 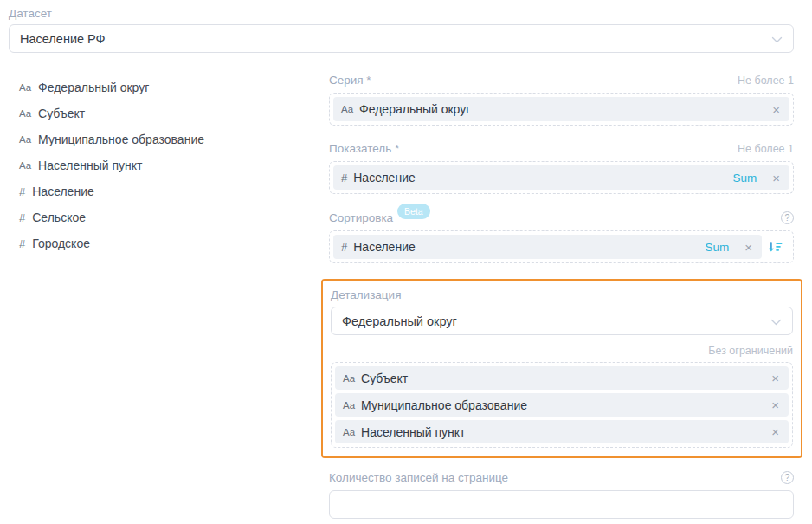 What do you see at coordinates (547, 247) in the screenshot?
I see `sorting-chip: # Население Sum ×` at bounding box center [547, 247].